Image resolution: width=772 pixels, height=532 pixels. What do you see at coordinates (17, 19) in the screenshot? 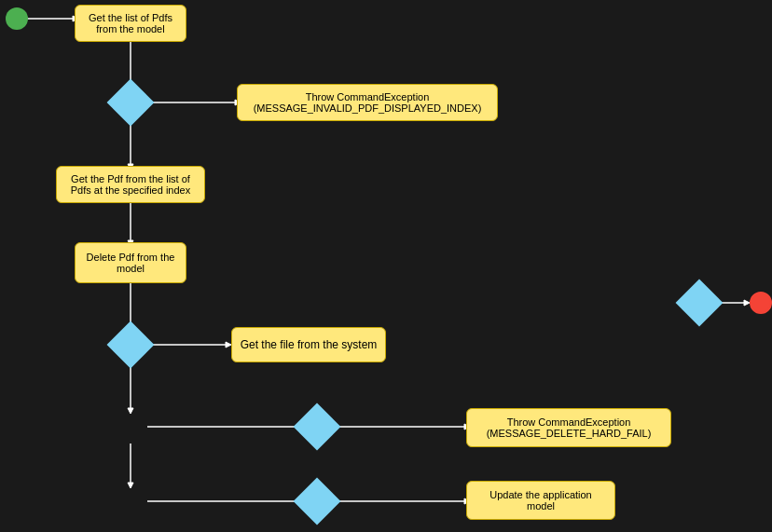
I see `start-node` at bounding box center [17, 19].